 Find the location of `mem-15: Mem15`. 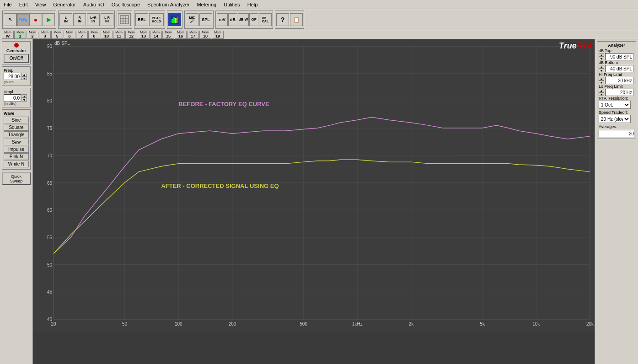

mem-15: Mem15 is located at coordinates (168, 35).